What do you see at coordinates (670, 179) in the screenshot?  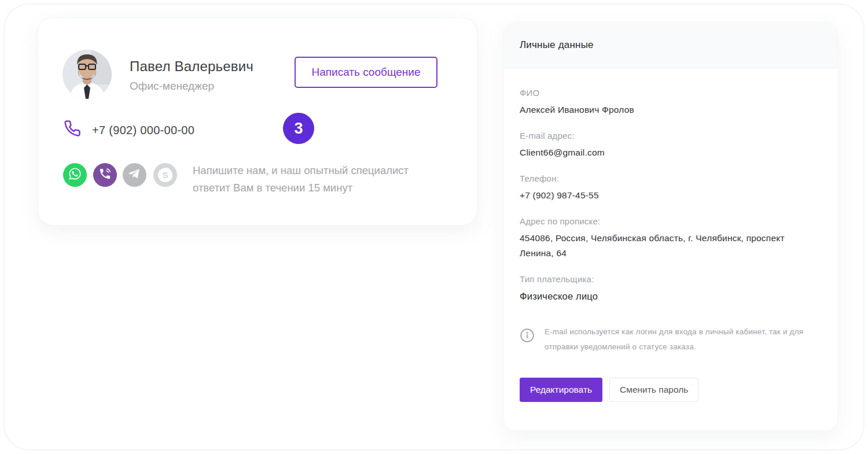 I see `field-label: Телефон:` at bounding box center [670, 179].